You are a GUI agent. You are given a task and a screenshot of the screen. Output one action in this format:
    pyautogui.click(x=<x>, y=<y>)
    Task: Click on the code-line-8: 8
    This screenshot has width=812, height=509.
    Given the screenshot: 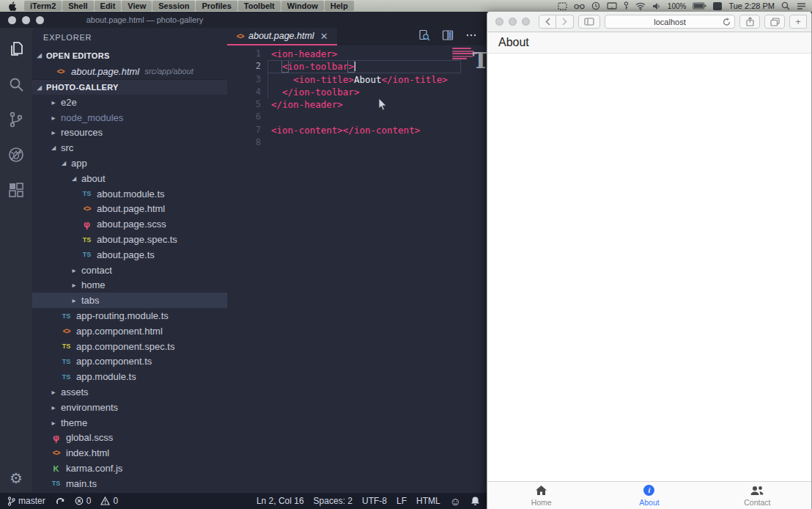 What is the action you would take?
    pyautogui.click(x=358, y=142)
    